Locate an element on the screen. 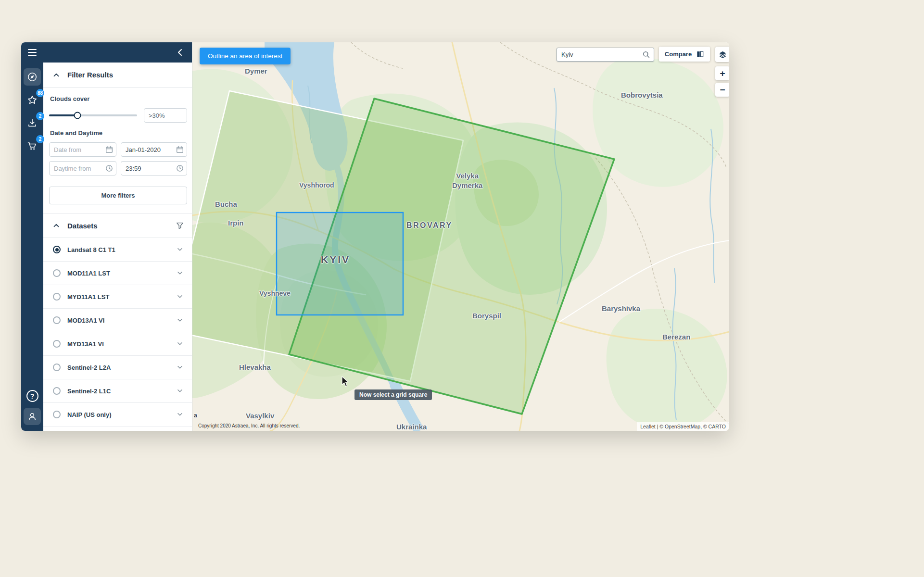  date-daytime-label: Date and Daytime is located at coordinates (118, 133).